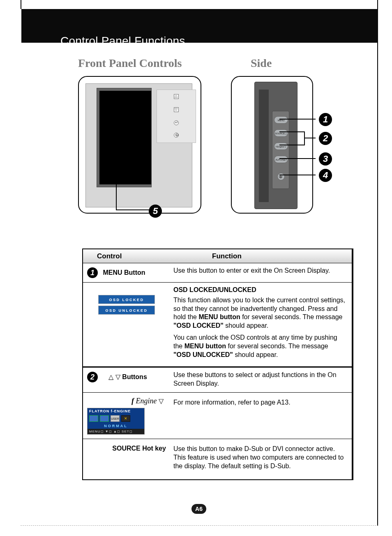  Describe the element at coordinates (176, 110) in the screenshot. I see `down-button-icon` at that location.